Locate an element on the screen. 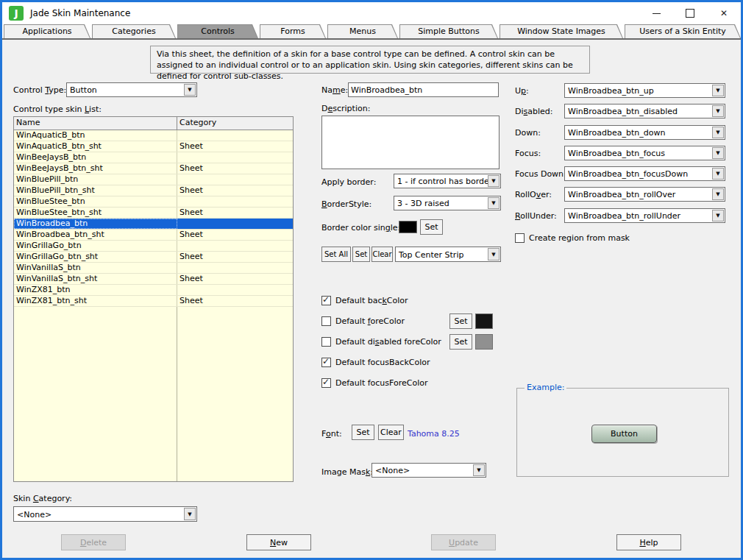  table-row: WinVanillaS_btn is located at coordinates (153, 268).